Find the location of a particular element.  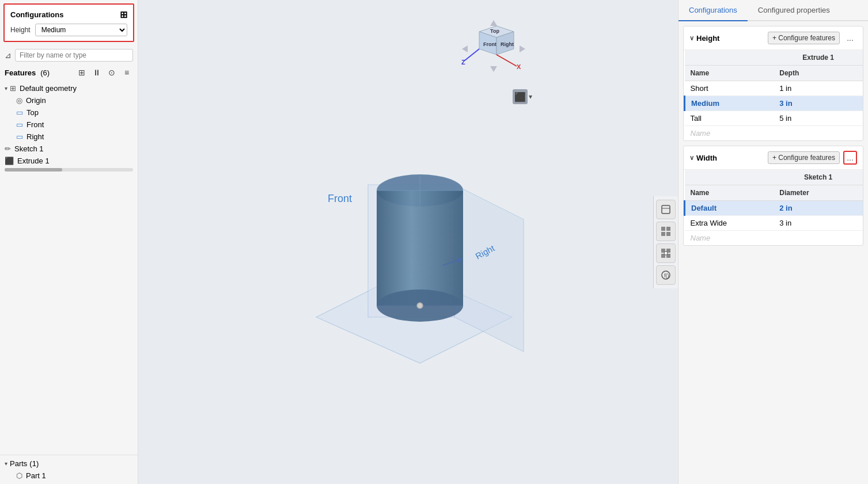

config-grid-icon: ⊞ is located at coordinates (123, 15).